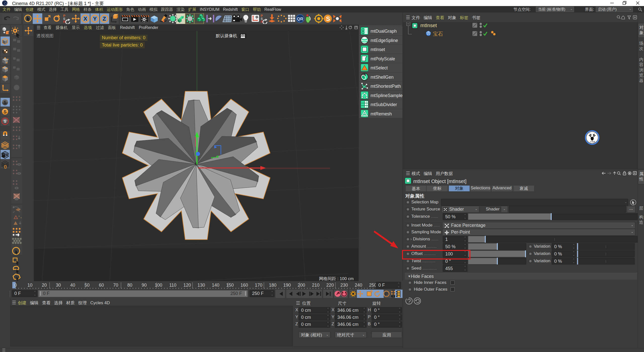 The image size is (644, 352). I want to click on svg-text: 180, so click(273, 285).